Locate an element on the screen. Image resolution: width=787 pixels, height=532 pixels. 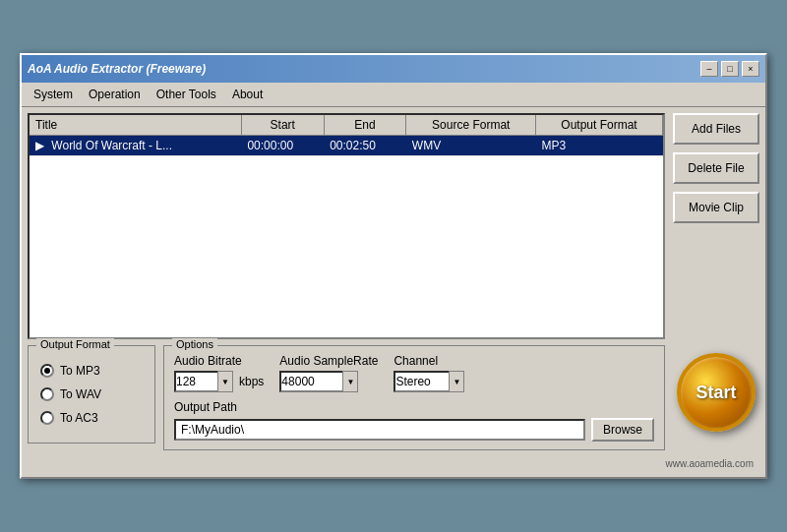
radio-ac3-label: To AC3 is located at coordinates (79, 418).